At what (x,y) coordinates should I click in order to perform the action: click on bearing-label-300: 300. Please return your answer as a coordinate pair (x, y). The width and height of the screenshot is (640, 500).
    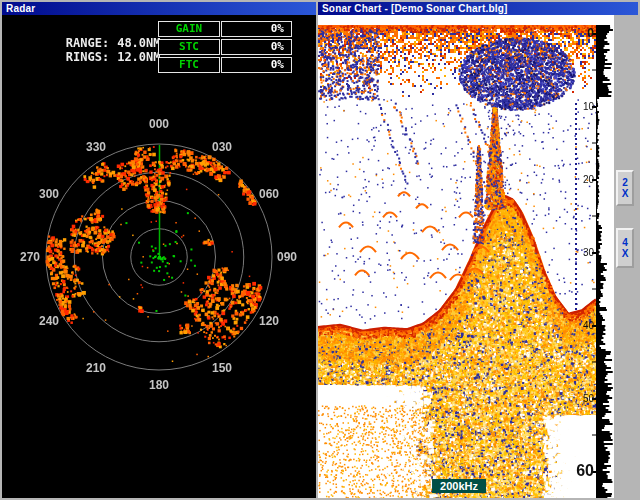
    Looking at the image, I should click on (49, 194).